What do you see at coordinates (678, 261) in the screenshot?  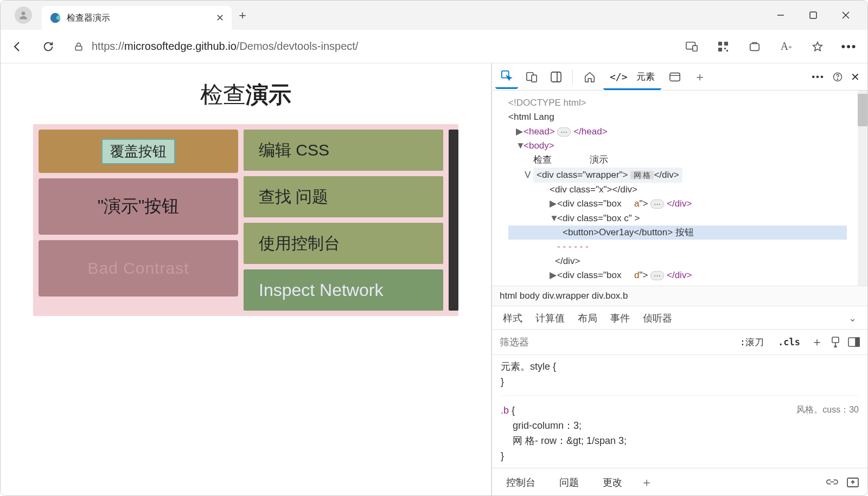 I see `dom-div-close: </div>` at bounding box center [678, 261].